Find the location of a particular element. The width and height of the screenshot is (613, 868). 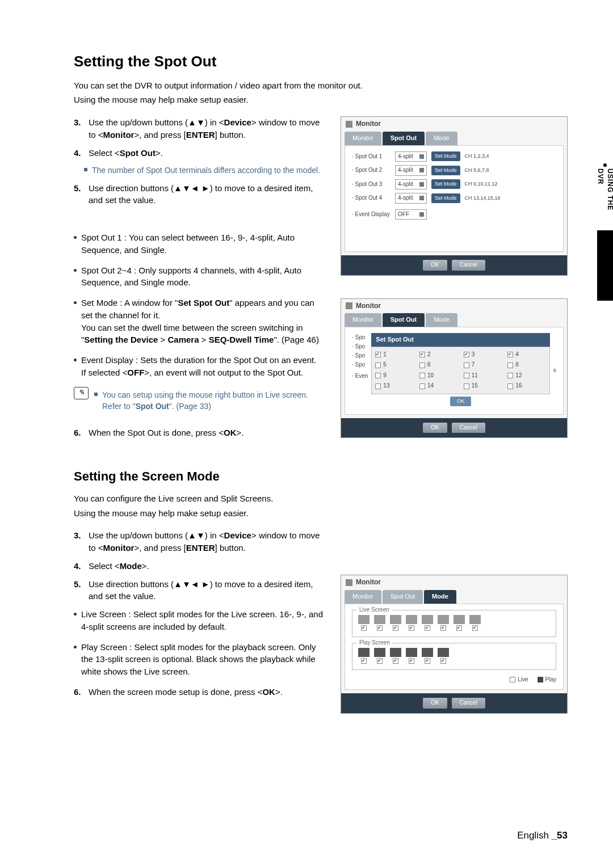

channel-cell: 8 is located at coordinates (527, 365).